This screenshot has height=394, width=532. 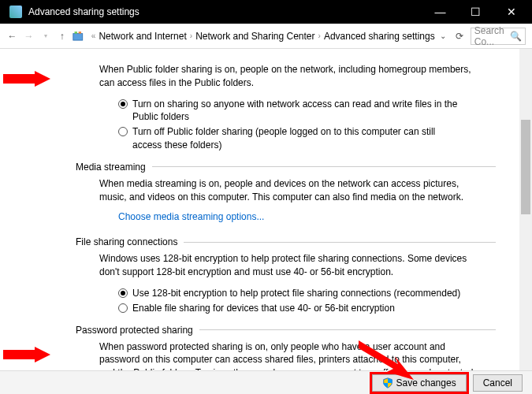 I want to click on filesharing-desc: Windows uses 128-bit encryption to help …, so click(x=288, y=266).